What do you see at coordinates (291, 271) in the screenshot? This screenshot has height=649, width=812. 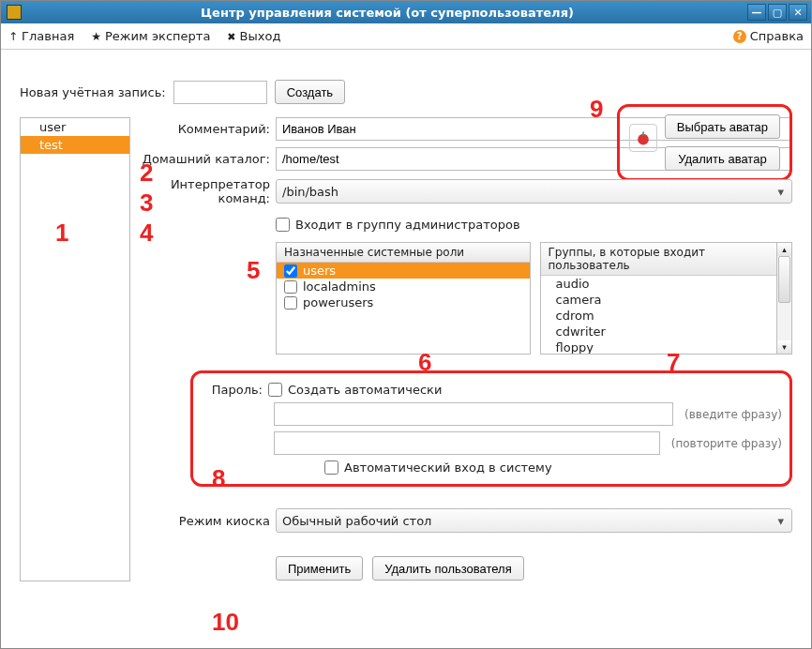 I see `role-check-users` at bounding box center [291, 271].